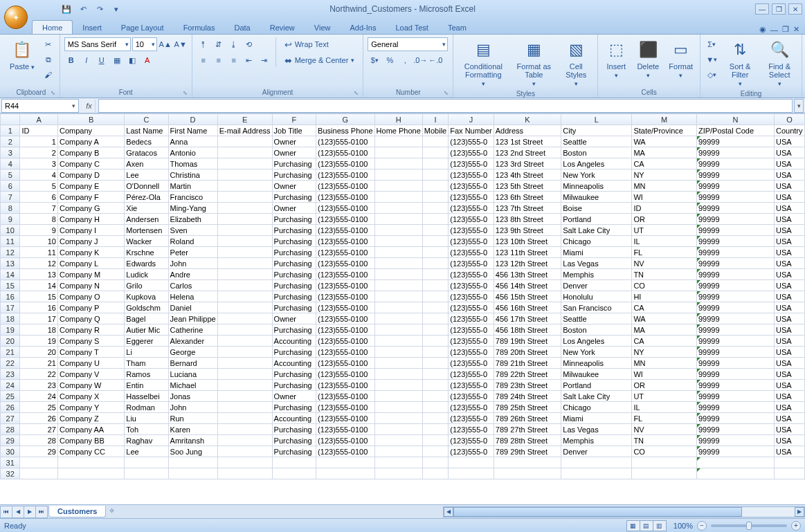 This screenshot has width=805, height=532. I want to click on tab-page-layout: Page Layout, so click(143, 28).